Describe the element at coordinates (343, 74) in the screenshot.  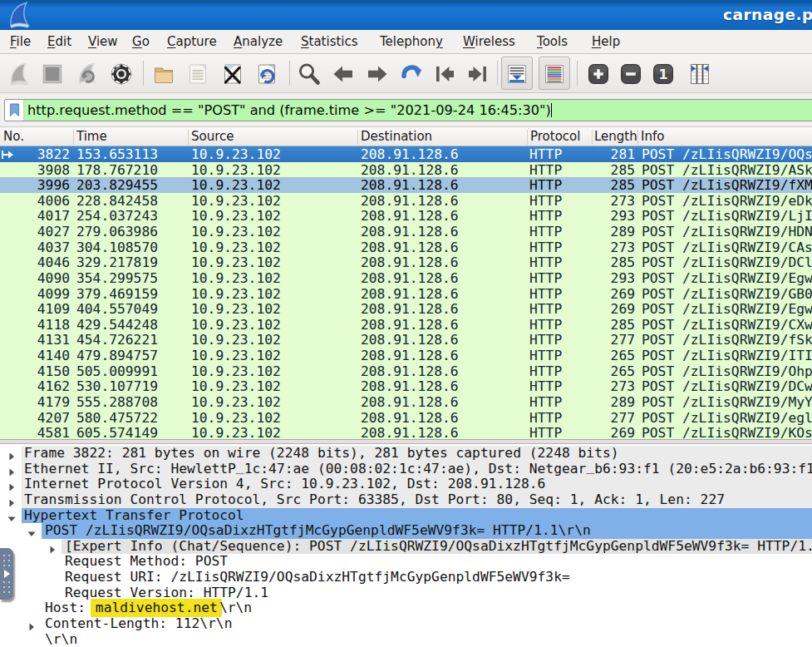
I see `go-back-button` at that location.